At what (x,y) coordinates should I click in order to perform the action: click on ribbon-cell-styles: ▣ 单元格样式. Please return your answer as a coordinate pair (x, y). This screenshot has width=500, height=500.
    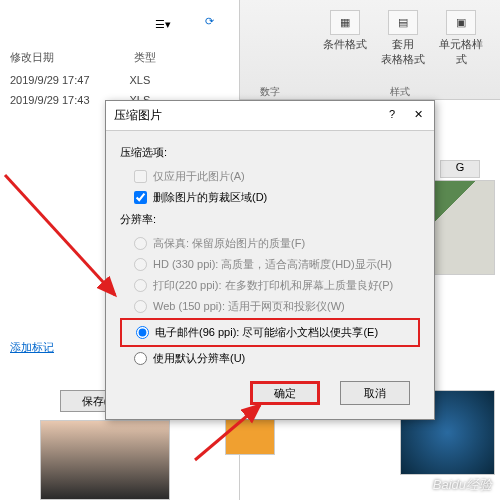
    Looking at the image, I should click on (461, 38).